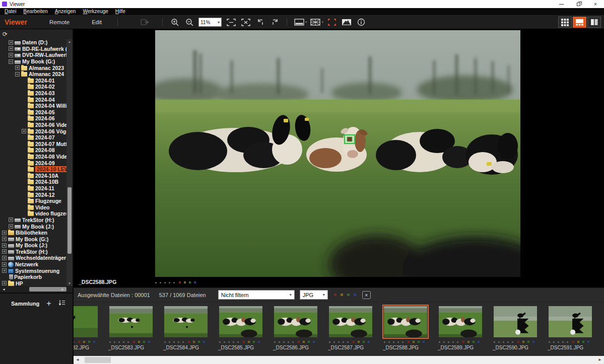 This screenshot has width=604, height=364. What do you see at coordinates (33, 67) in the screenshot?
I see `tree-item-almanac-2023: +Almanac 2023` at bounding box center [33, 67].